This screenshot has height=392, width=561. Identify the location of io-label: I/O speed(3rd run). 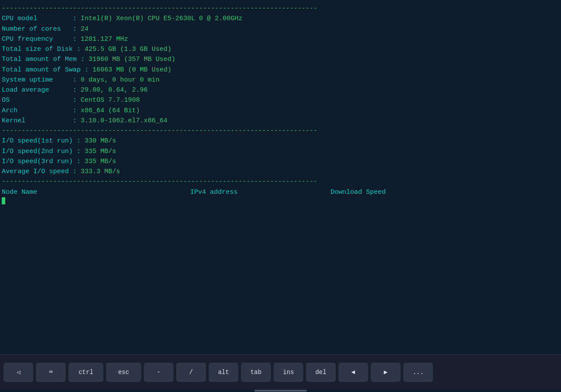
(37, 161).